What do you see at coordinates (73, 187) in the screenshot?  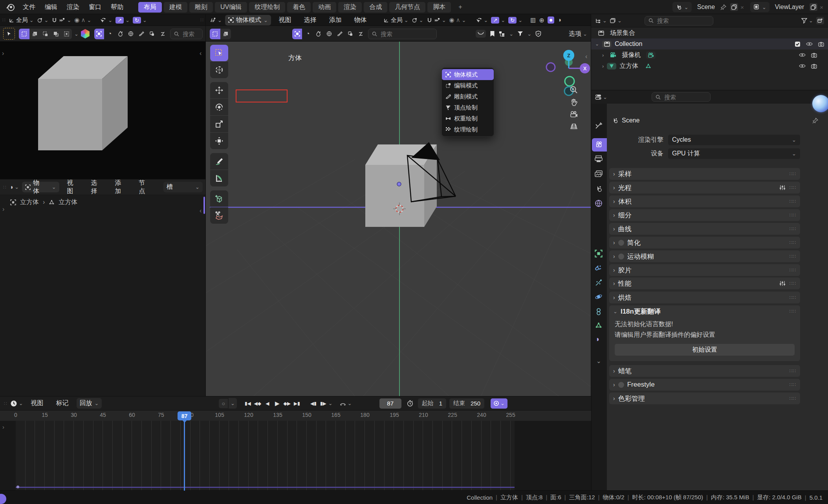 I see `shader-menu-view: 视图` at bounding box center [73, 187].